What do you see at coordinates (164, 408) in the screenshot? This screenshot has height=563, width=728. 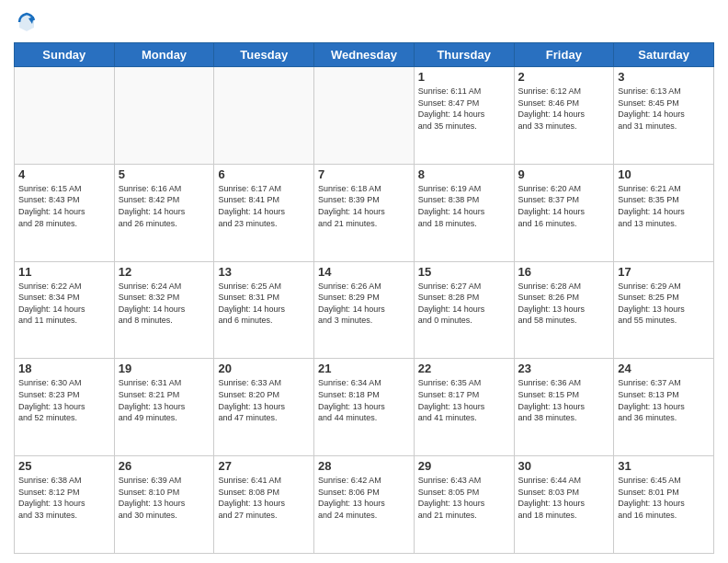 I see `calendar-day-cell: 19Sunrise: 6:31 AM Sunset: 8:21 PM Dayli…` at bounding box center [164, 408].